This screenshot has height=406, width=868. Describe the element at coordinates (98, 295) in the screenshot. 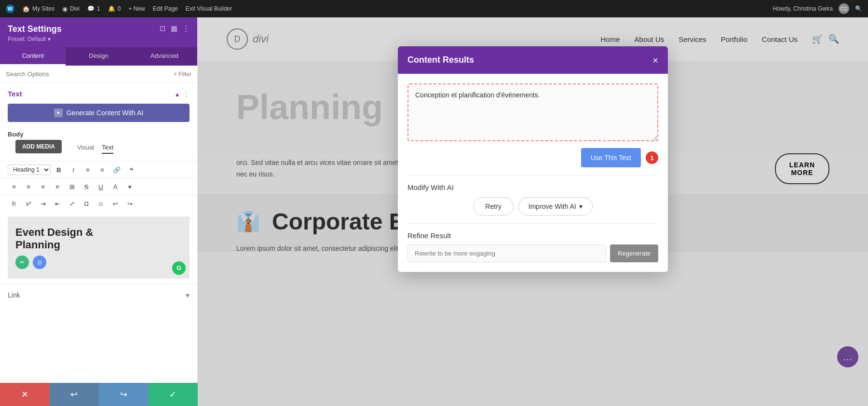

I see `link-section: Link ▾` at that location.